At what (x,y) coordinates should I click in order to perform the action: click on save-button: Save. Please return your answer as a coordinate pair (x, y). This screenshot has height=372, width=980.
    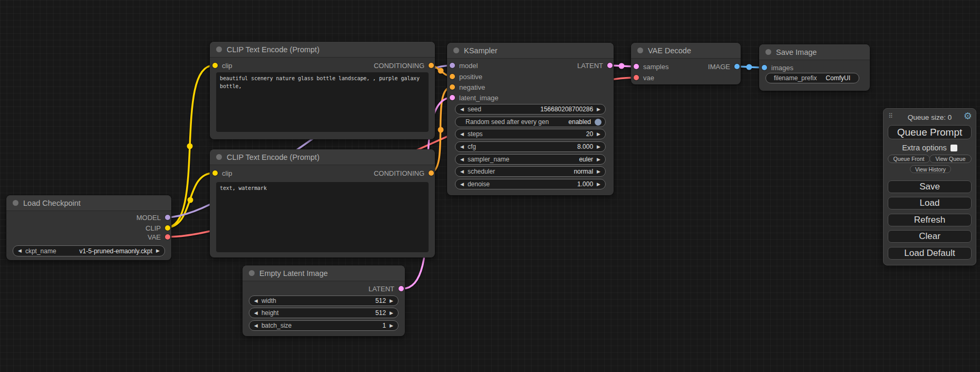
    Looking at the image, I should click on (930, 187).